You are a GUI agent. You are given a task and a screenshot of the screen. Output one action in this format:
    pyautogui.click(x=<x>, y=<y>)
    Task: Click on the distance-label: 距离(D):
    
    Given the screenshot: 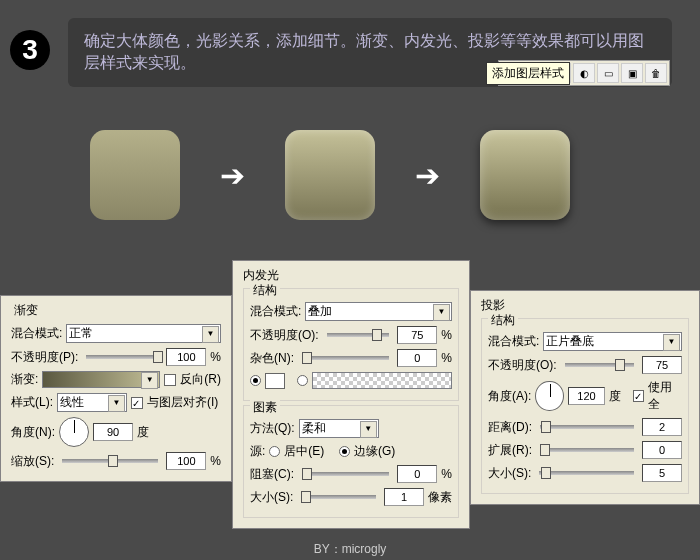 What is the action you would take?
    pyautogui.click(x=510, y=428)
    